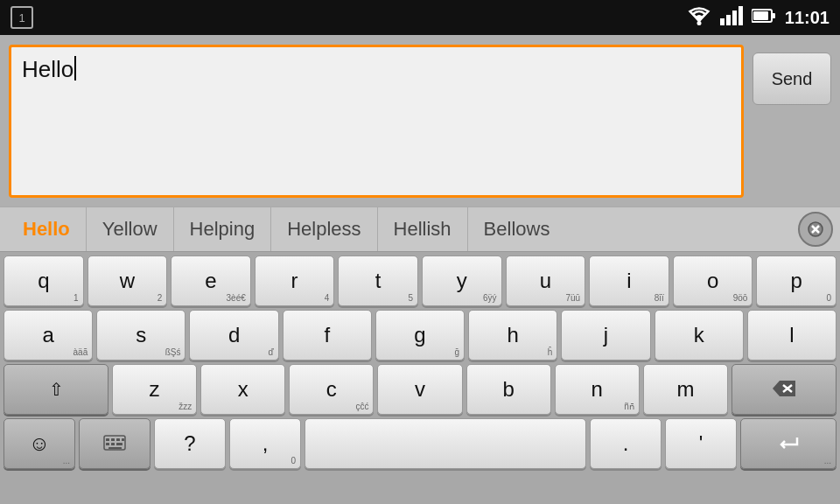  I want to click on send-button: Send, so click(792, 79).